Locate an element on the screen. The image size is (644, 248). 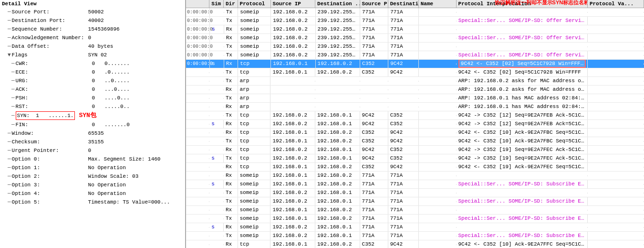
dstip-cell: 192.168.0.1 is located at coordinates (338, 124).